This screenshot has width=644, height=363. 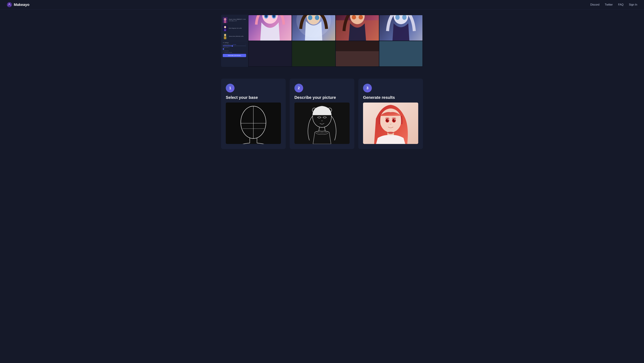 What do you see at coordinates (254, 114) in the screenshot?
I see `step-card-1: 1 Select your base` at bounding box center [254, 114].